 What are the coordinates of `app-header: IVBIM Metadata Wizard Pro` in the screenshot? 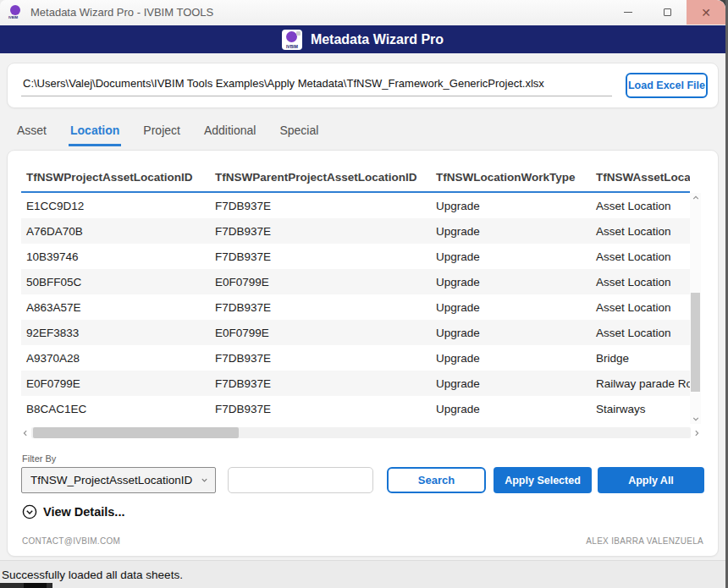 It's located at (362, 39).